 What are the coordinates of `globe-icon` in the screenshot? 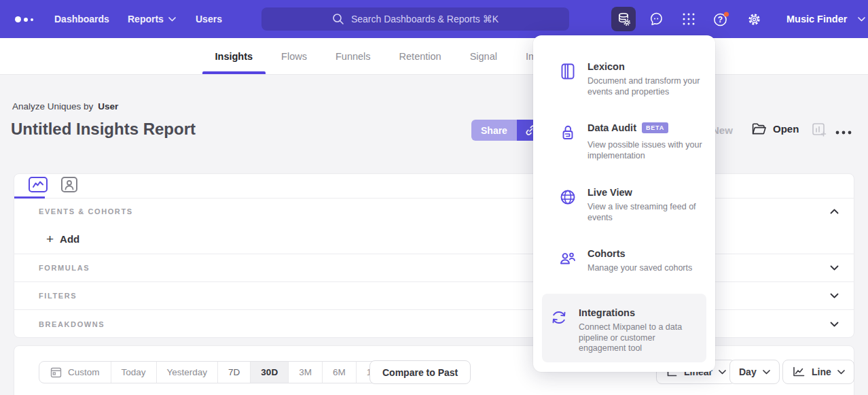 It's located at (568, 197).